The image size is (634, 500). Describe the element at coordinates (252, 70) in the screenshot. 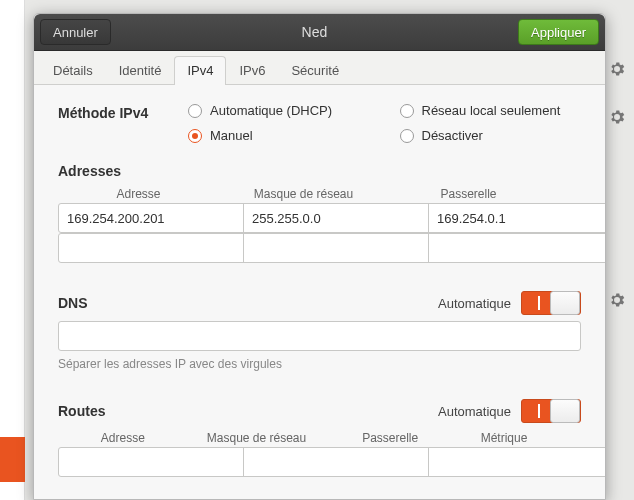

I see `tab-ipv6: IPv6` at that location.